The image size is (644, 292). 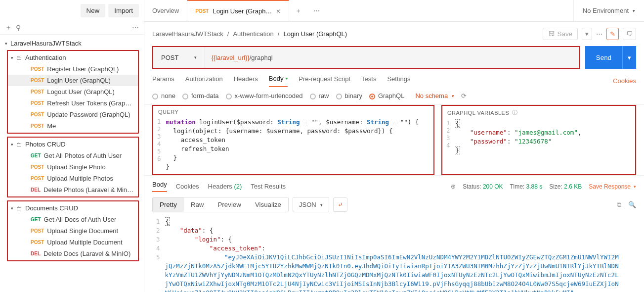 What do you see at coordinates (73, 190) in the screenshot?
I see `sidebar-request: DELDelete Photos (Laravel & MinI…` at bounding box center [73, 190].